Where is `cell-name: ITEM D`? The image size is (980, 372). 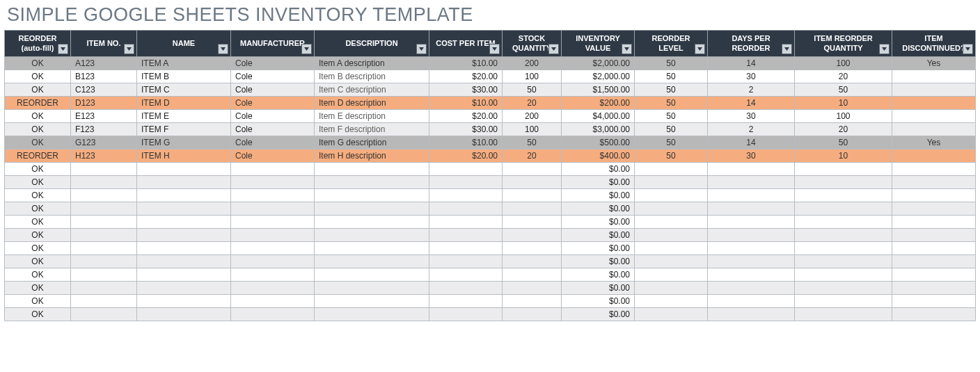 cell-name: ITEM D is located at coordinates (184, 103).